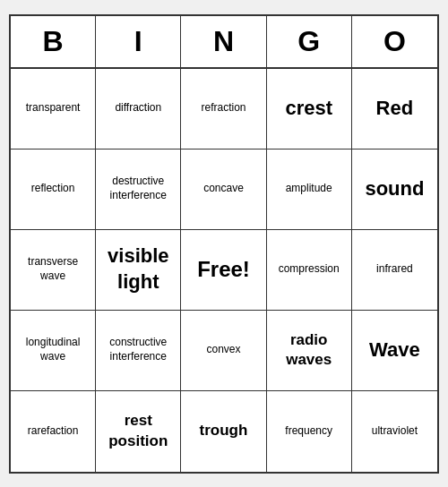  Describe the element at coordinates (138, 351) in the screenshot. I see `bingo-cell: constructive interference` at that location.